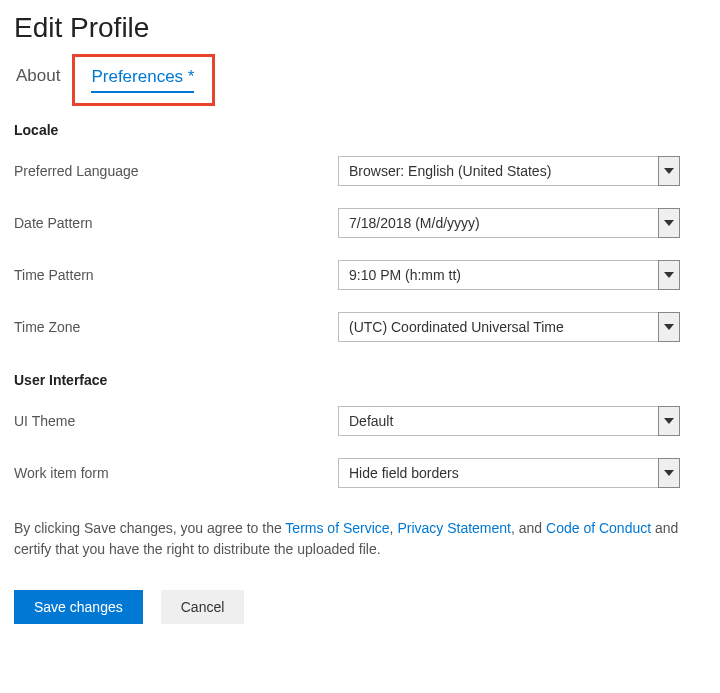 The width and height of the screenshot is (720, 693). I want to click on select-work-item-form: Hide field borders, so click(509, 473).